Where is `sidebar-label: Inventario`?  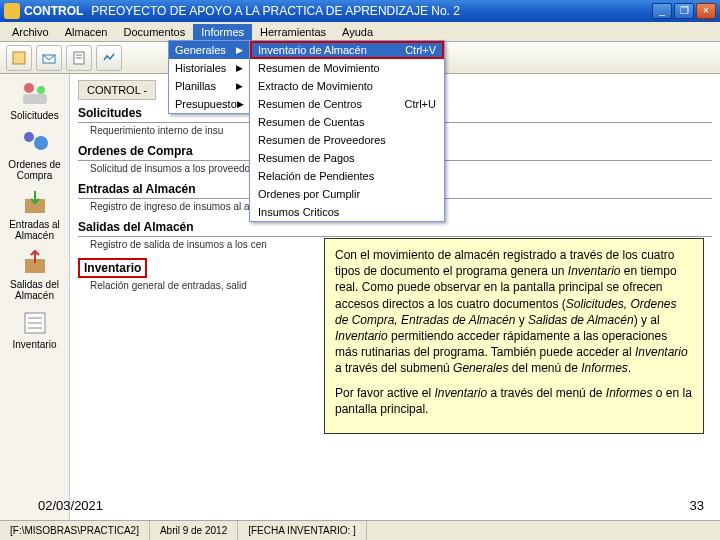
sidebar-label: Inventario is located at coordinates (35, 344).